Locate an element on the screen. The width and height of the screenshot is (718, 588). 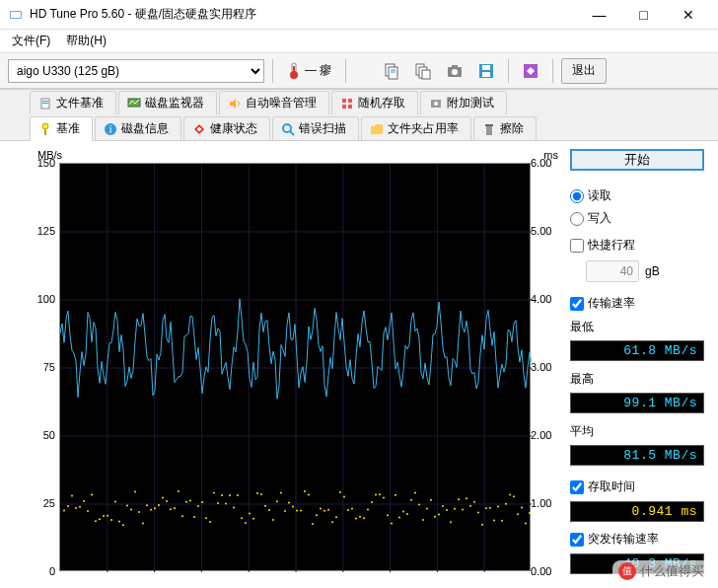
access-value: 0.941 ms is located at coordinates (637, 511).